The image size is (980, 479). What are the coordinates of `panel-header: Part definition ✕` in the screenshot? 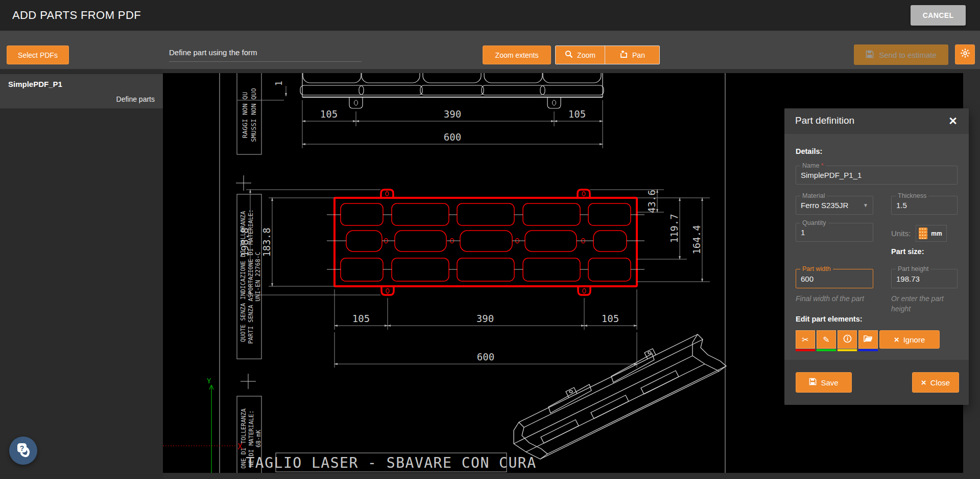 It's located at (876, 121).